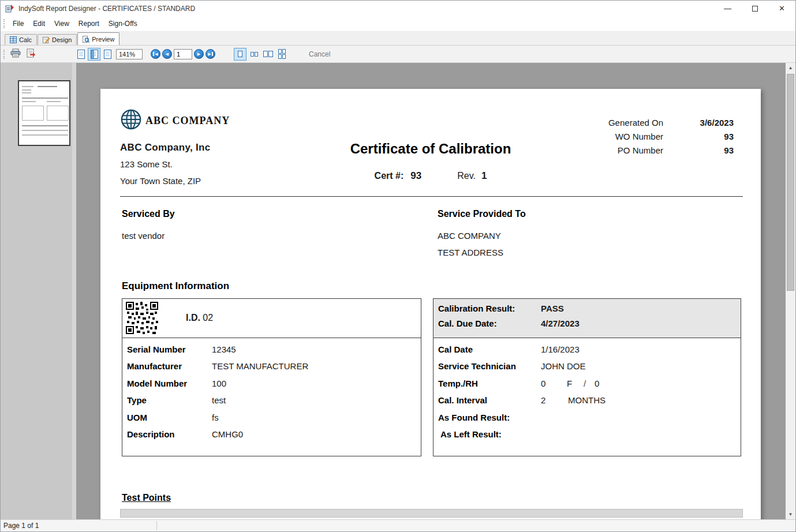  What do you see at coordinates (587, 385) in the screenshot?
I see `table-row: Temp./RH 0 F / 0` at bounding box center [587, 385].